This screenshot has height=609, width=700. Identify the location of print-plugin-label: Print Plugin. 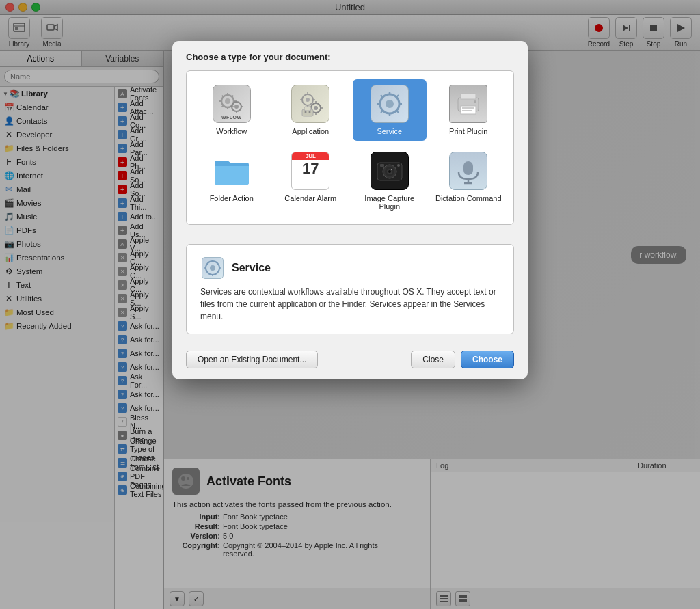
(468, 131).